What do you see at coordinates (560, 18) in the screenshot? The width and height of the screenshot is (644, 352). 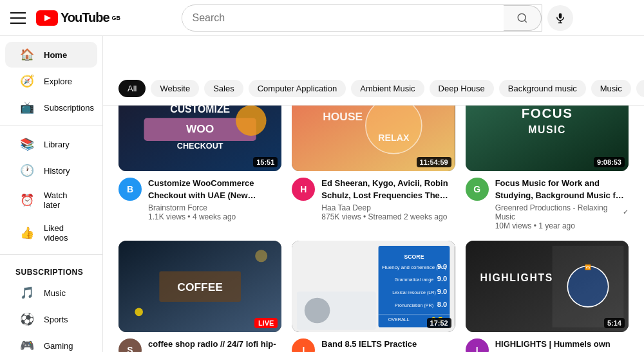 I see `mic-button` at bounding box center [560, 18].